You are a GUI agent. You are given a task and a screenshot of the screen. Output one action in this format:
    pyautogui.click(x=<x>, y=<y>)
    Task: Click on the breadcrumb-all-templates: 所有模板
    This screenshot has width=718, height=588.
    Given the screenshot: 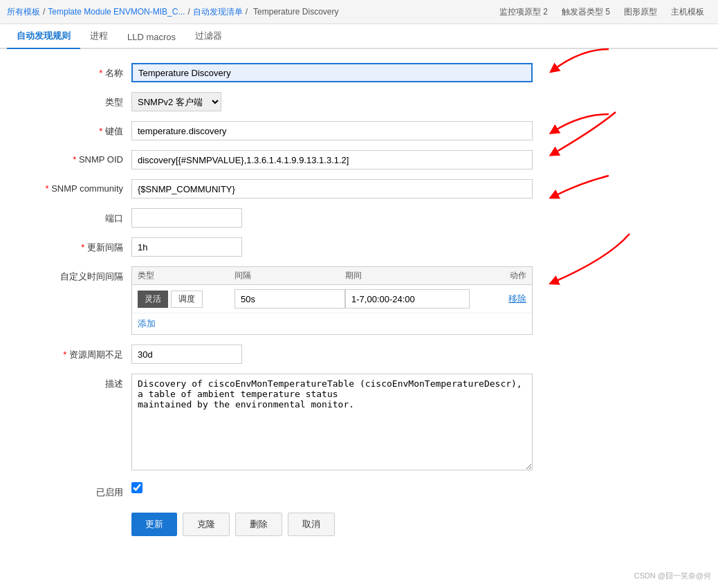 What is the action you would take?
    pyautogui.click(x=24, y=12)
    